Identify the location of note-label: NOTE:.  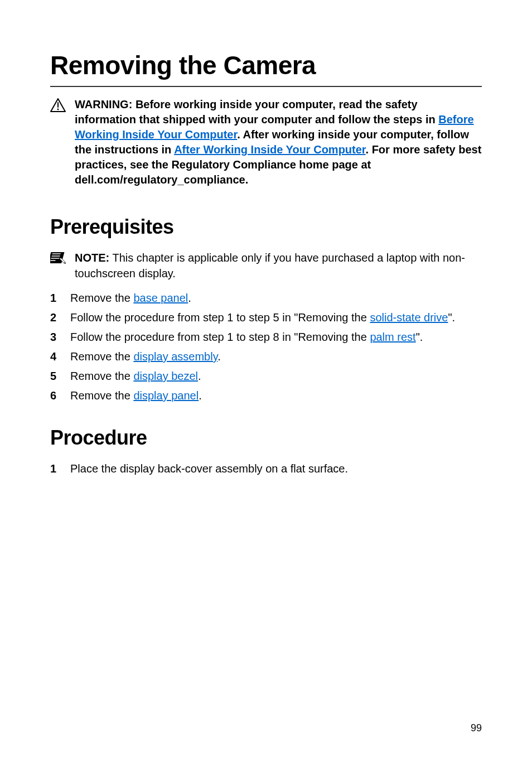
(92, 258).